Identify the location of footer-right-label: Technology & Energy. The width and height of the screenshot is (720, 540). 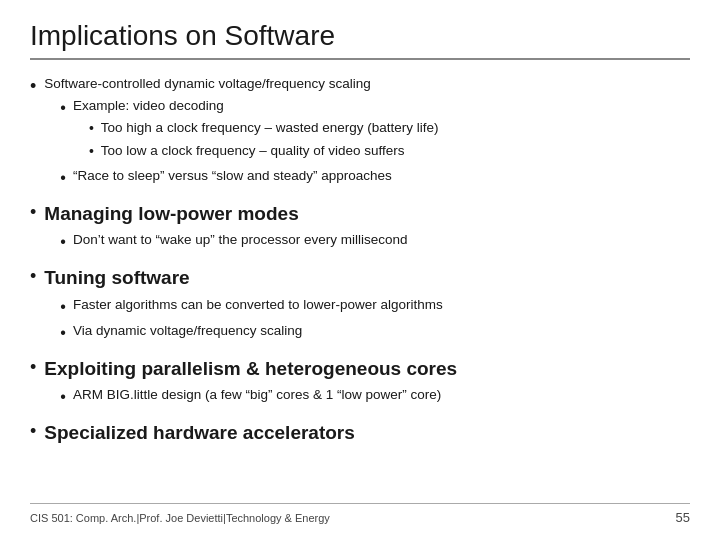
(278, 518).